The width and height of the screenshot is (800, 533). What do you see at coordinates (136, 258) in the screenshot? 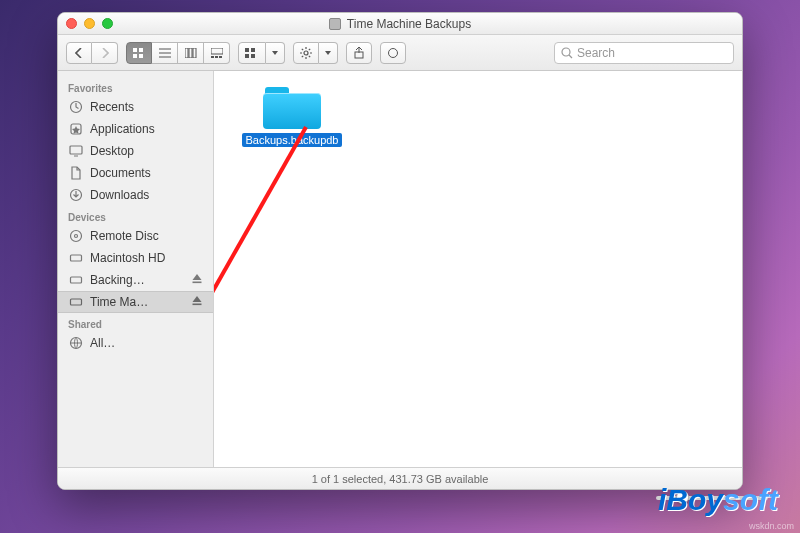
I see `sidebar-item-macintosh-hd: Macintosh HD` at bounding box center [136, 258].